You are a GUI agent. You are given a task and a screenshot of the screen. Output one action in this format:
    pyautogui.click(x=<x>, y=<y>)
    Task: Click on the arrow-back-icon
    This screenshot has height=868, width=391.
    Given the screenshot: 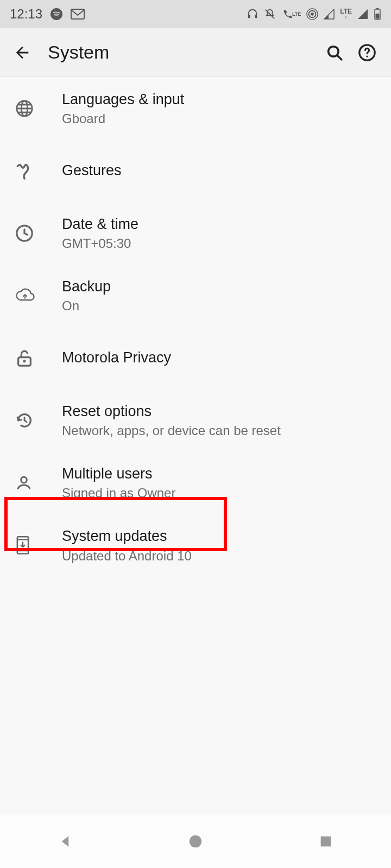 What is the action you would take?
    pyautogui.click(x=22, y=53)
    